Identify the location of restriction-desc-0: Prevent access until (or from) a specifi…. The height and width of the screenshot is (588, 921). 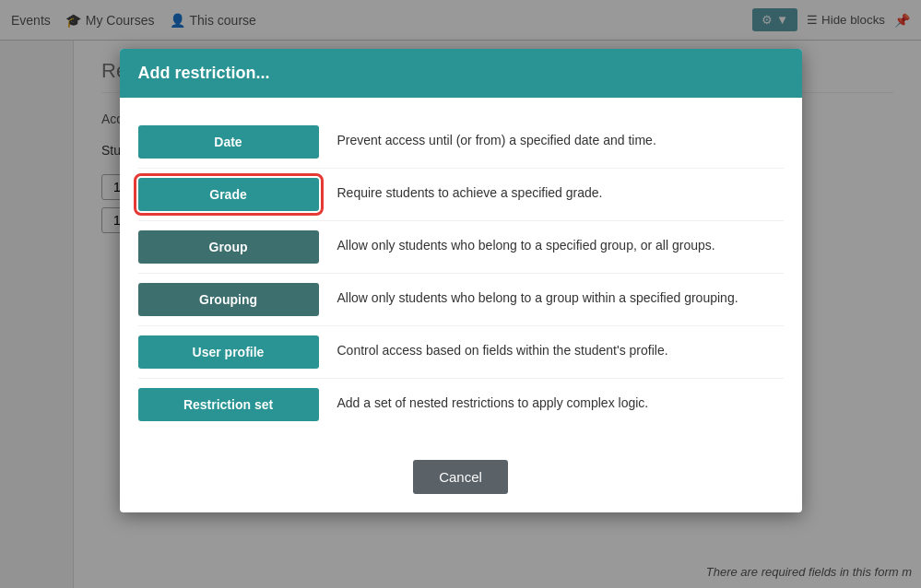
(561, 138).